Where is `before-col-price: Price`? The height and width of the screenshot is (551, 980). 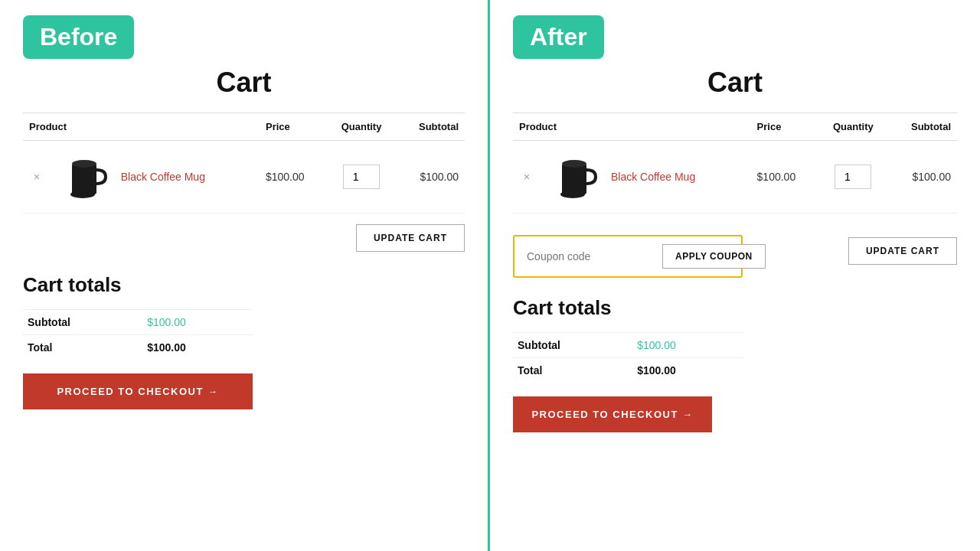
before-col-price: Price is located at coordinates (293, 127).